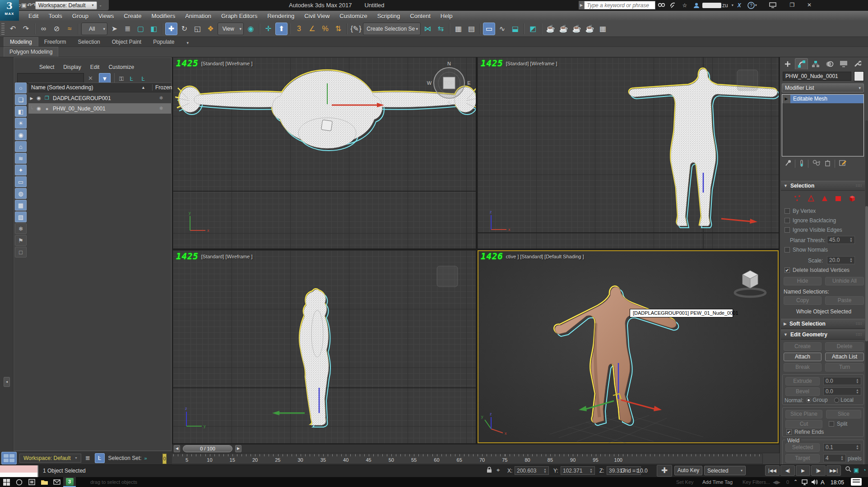 Image resolution: width=868 pixels, height=487 pixels. I want to click on mail-icon, so click(57, 482).